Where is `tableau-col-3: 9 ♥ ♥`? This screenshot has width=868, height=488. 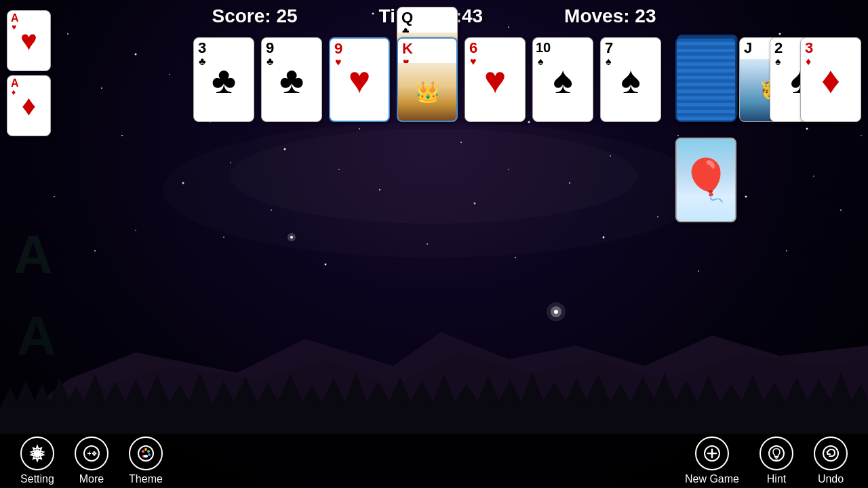 tableau-col-3: 9 ♥ ♥ is located at coordinates (359, 100).